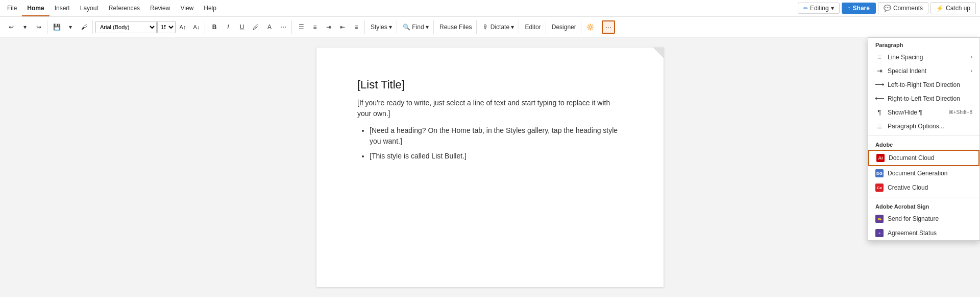 This screenshot has width=980, height=297. I want to click on special-indent-arrow: ›, so click(972, 71).